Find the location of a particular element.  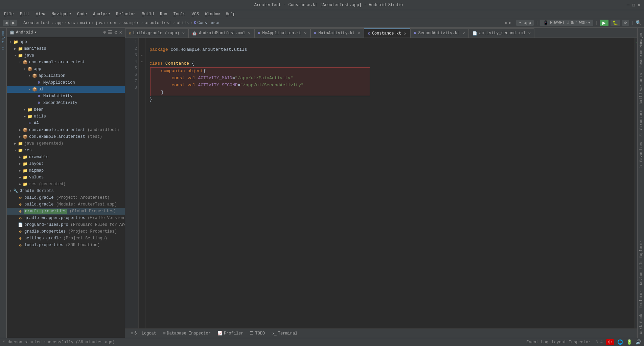

forward-button: ▶ is located at coordinates (14, 23).